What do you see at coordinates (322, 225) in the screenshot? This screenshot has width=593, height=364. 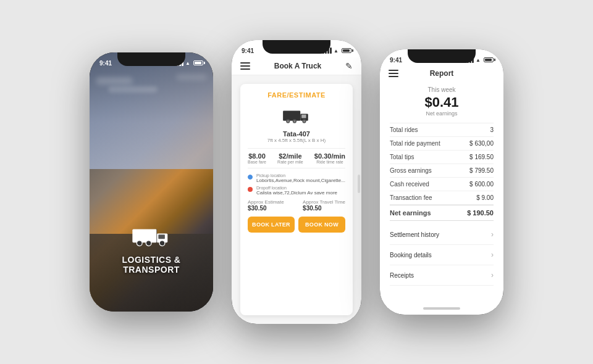 I see `book-now-button: BOOK NOW` at bounding box center [322, 225].